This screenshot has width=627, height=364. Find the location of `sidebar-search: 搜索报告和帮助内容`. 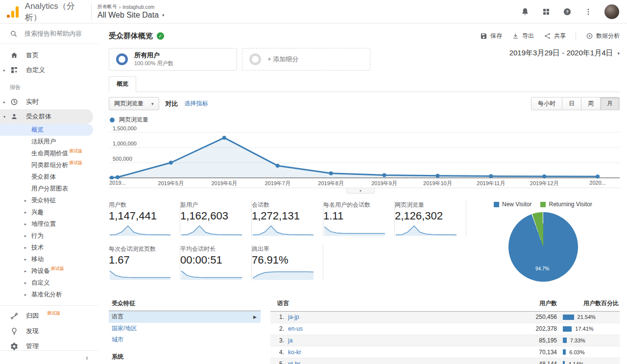

sidebar-search: 搜索报告和帮助内容 is located at coordinates (49, 34).